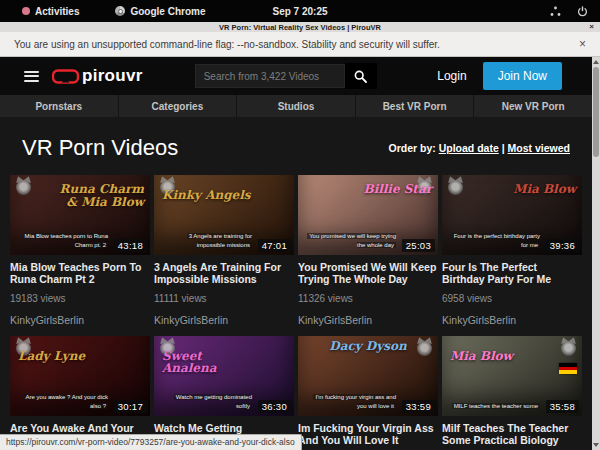 Image resolution: width=600 pixels, height=450 pixels. What do you see at coordinates (130, 406) in the screenshot?
I see `duration-badge: 30:17` at bounding box center [130, 406].